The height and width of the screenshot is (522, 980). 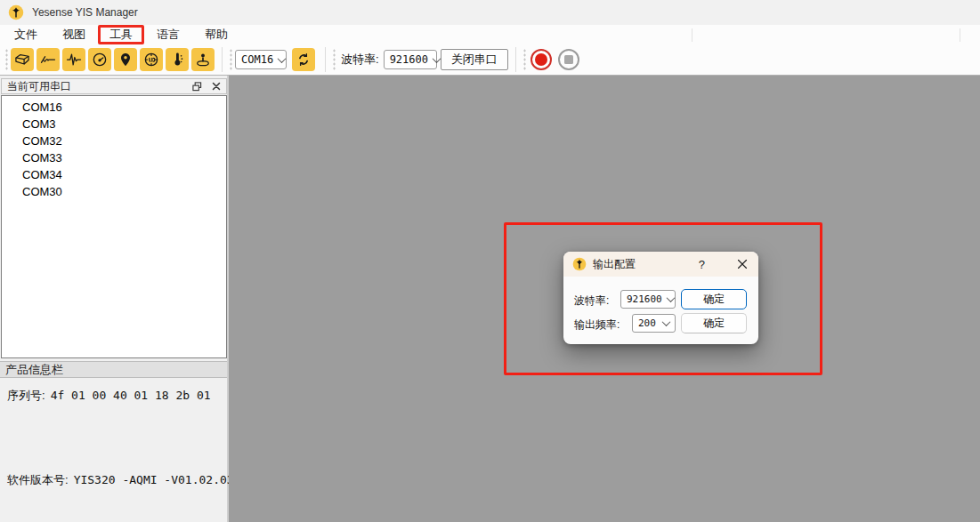 What do you see at coordinates (569, 60) in the screenshot?
I see `stop-icon` at bounding box center [569, 60].